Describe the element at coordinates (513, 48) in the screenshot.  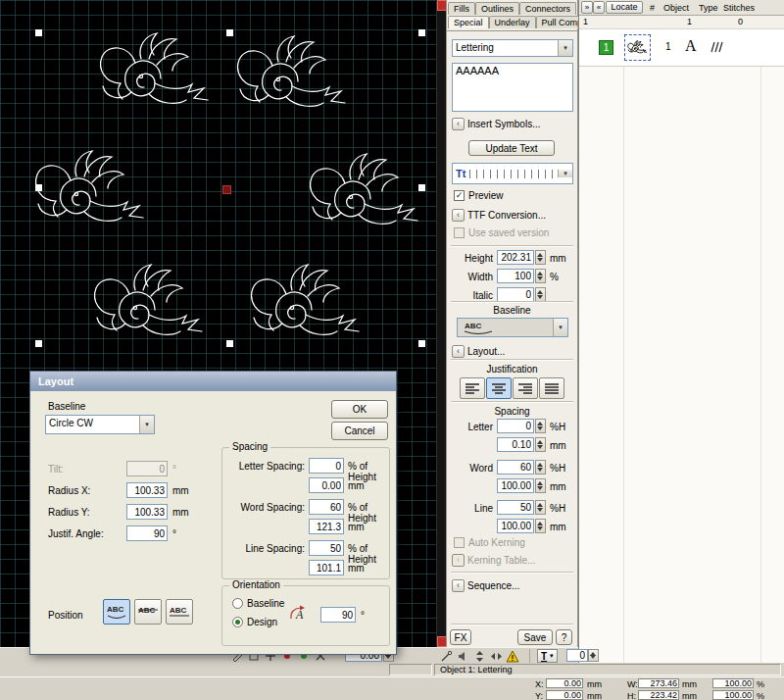
I see `lettering-type-select: Lettering ▾` at that location.